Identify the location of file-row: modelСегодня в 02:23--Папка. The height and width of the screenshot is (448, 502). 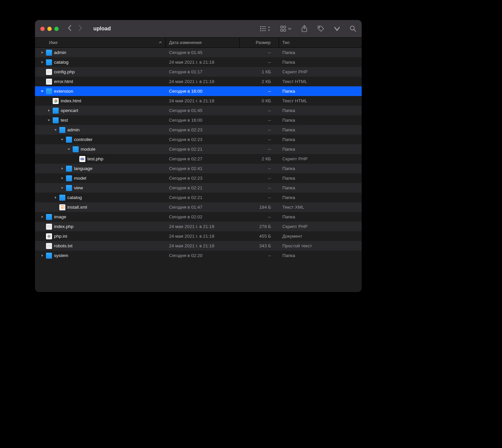
(198, 178).